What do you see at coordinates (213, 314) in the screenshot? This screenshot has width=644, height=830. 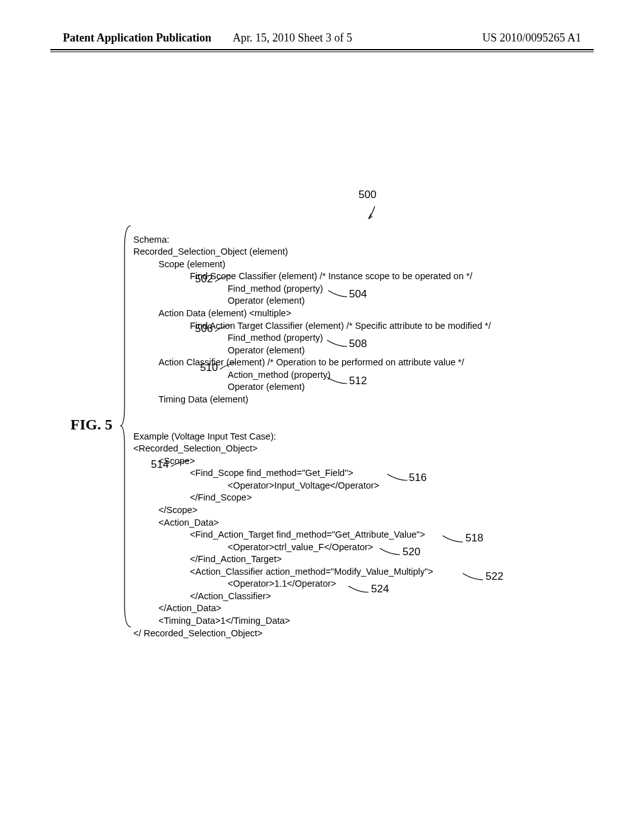 I see `schema-l6: Action Data (element) <multiple>` at bounding box center [213, 314].